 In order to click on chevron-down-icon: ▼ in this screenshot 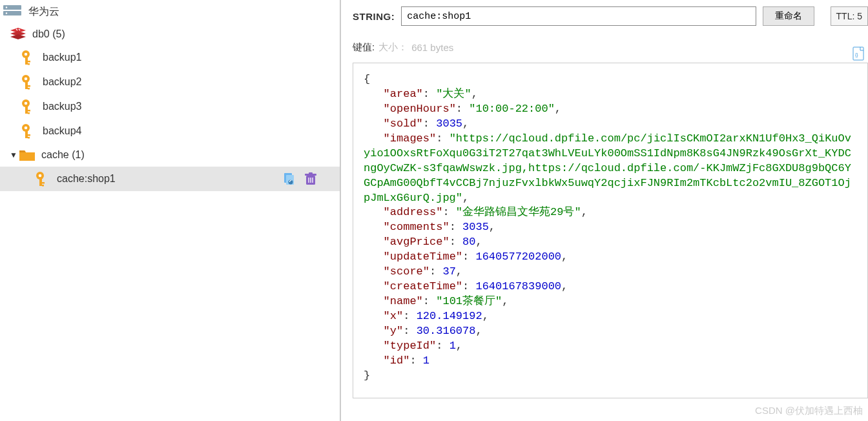, I will do `click(14, 155)`.